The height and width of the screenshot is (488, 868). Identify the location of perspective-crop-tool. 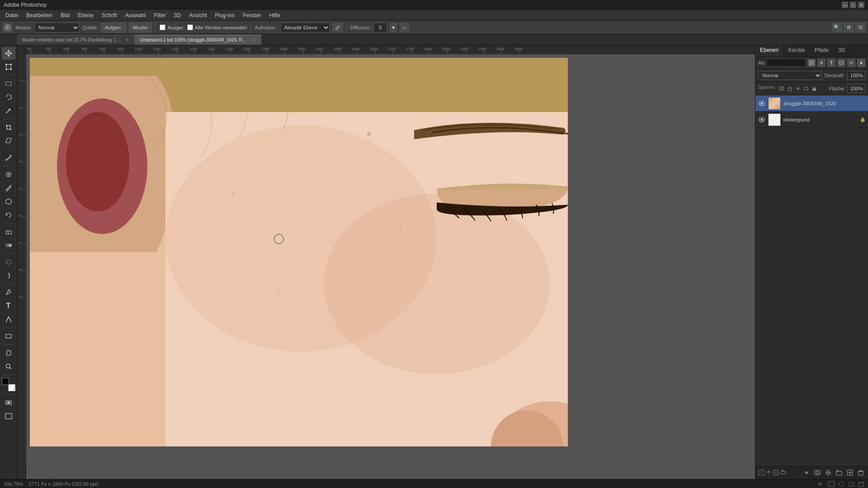
(9, 141).